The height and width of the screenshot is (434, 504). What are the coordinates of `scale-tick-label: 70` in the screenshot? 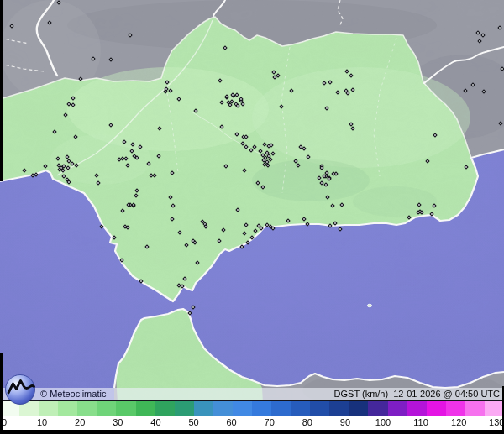 It's located at (270, 422).